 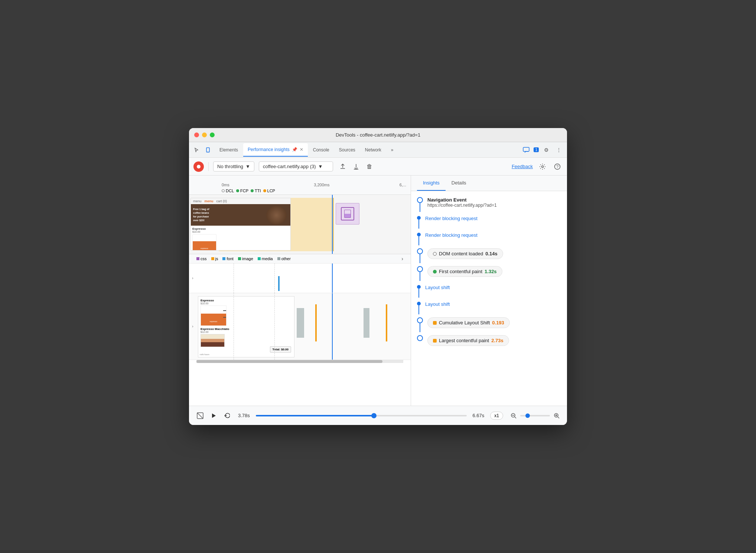 What do you see at coordinates (437, 304) in the screenshot?
I see `layout-shift-link-2: Layout shift` at bounding box center [437, 304].